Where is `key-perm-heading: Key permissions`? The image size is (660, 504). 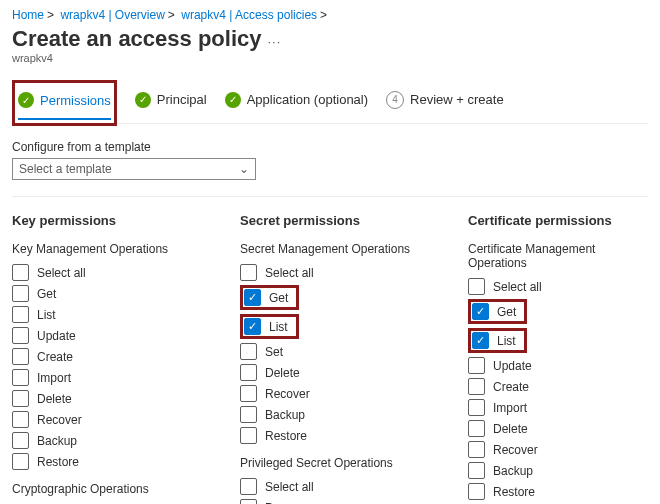
key-perm-heading: Key permissions is located at coordinates (102, 220).